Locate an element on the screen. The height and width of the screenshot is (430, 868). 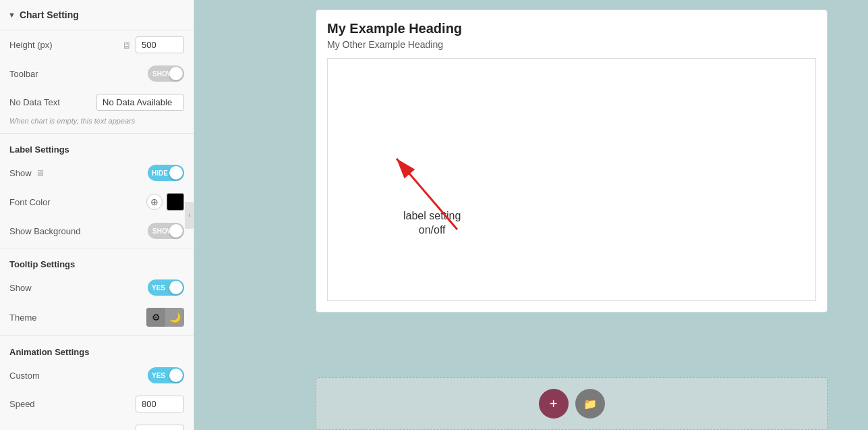
panel-title: Chart Setting is located at coordinates (49, 15).